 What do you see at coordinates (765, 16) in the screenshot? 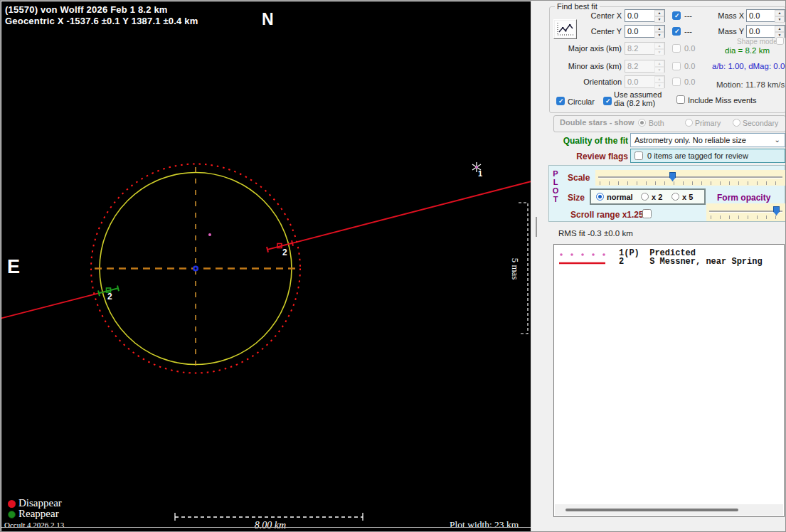
I see `mass-x-input: 0.0▲▼` at bounding box center [765, 16].